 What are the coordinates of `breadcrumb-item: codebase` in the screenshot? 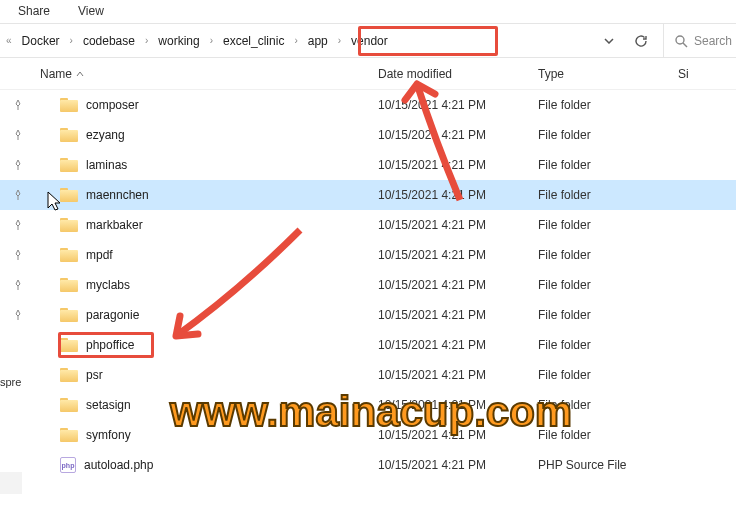 It's located at (109, 41).